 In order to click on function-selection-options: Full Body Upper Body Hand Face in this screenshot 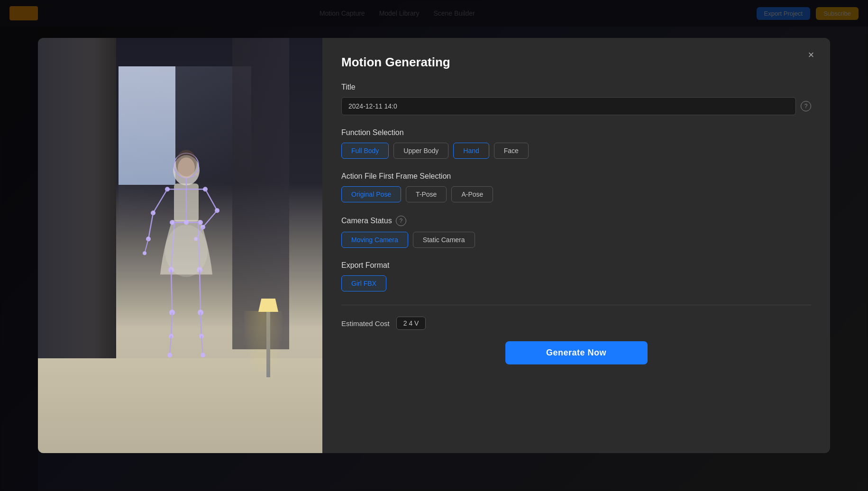, I will do `click(576, 151)`.